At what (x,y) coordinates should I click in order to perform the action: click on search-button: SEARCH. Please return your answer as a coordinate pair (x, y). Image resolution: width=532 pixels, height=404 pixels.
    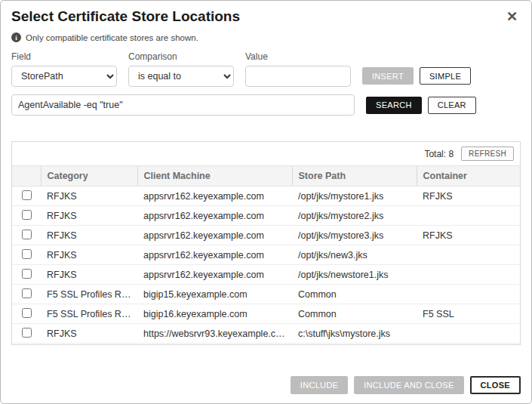
    Looking at the image, I should click on (394, 106).